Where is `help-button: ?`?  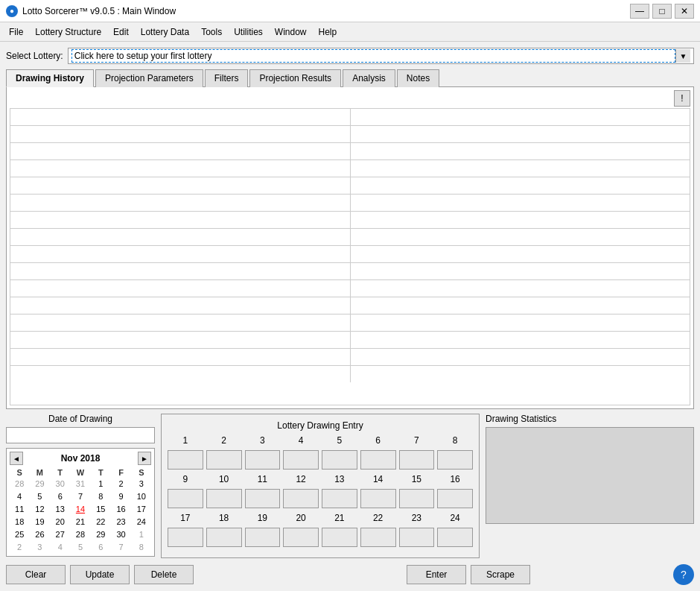 help-button: ? is located at coordinates (684, 575).